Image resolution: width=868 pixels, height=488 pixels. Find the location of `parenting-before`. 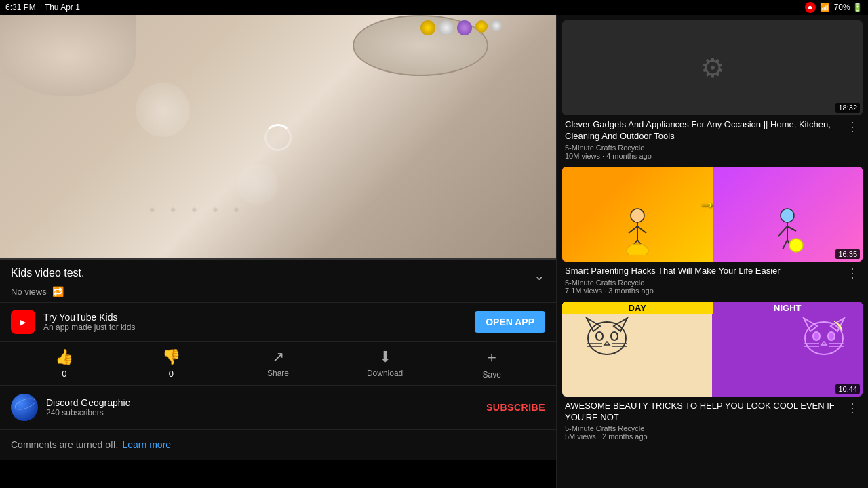

parenting-before is located at coordinates (637, 214).